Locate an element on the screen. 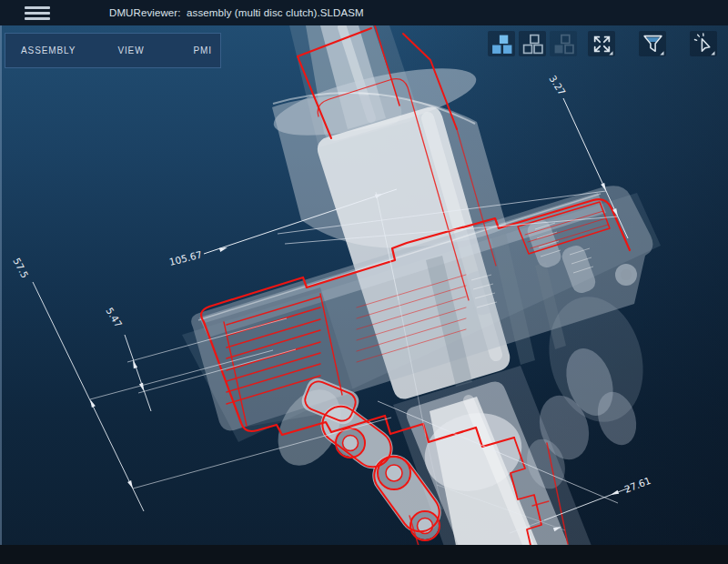  cursor-select-icon is located at coordinates (704, 44).